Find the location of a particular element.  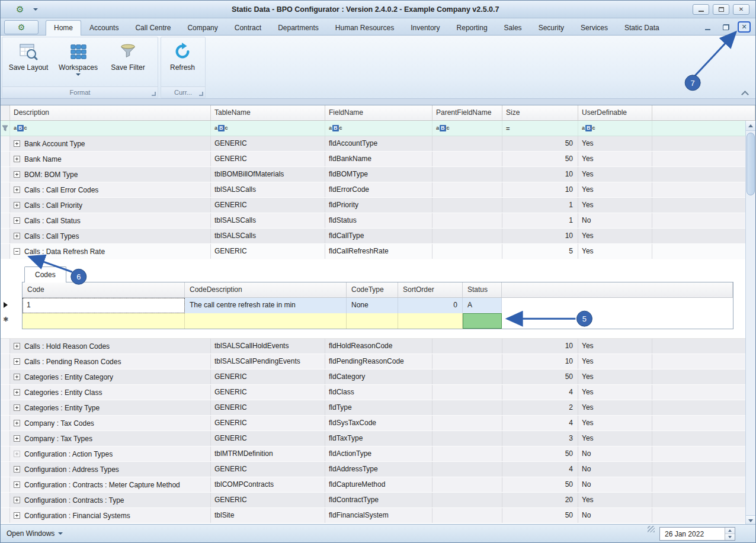

table-row: Calls : Call TypestblSALSCallsfldCallTyp… is located at coordinates (378, 236).